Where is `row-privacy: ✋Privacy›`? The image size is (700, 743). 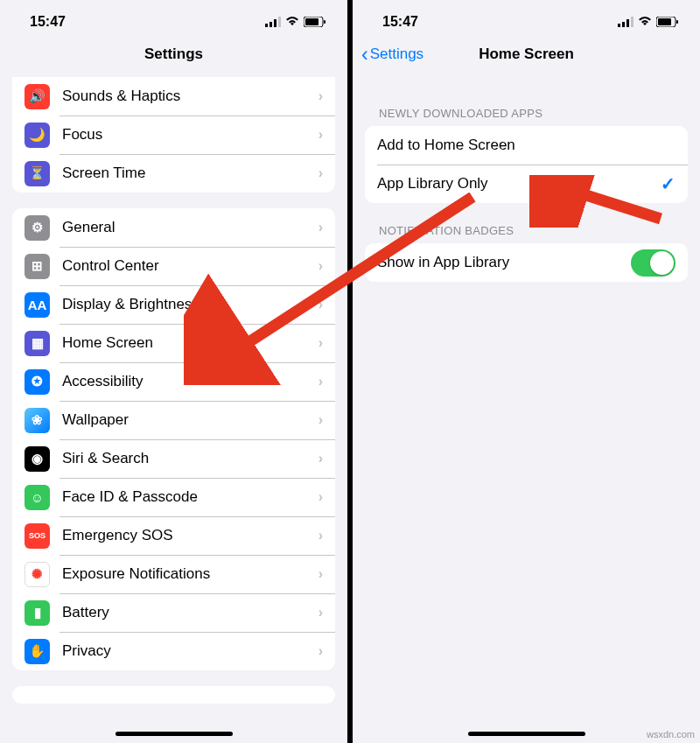 row-privacy: ✋Privacy› is located at coordinates (173, 651).